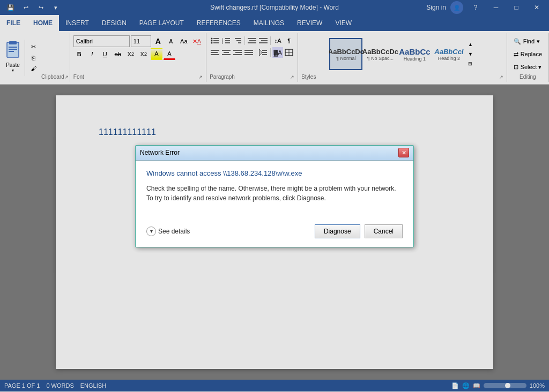 Image resolution: width=549 pixels, height=392 pixels. What do you see at coordinates (338, 231) in the screenshot?
I see `diagnose-button: Diagnose` at bounding box center [338, 231].